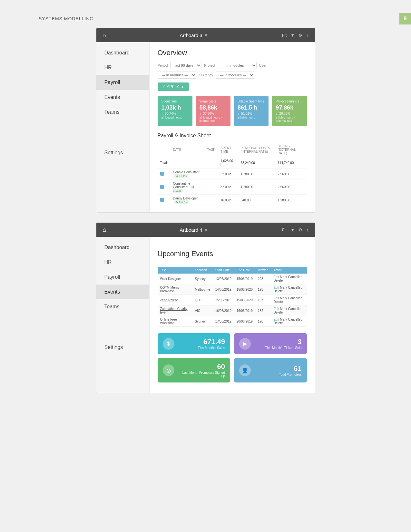  Describe the element at coordinates (299, 342) in the screenshot. I see `tickets-value: 3` at that location.